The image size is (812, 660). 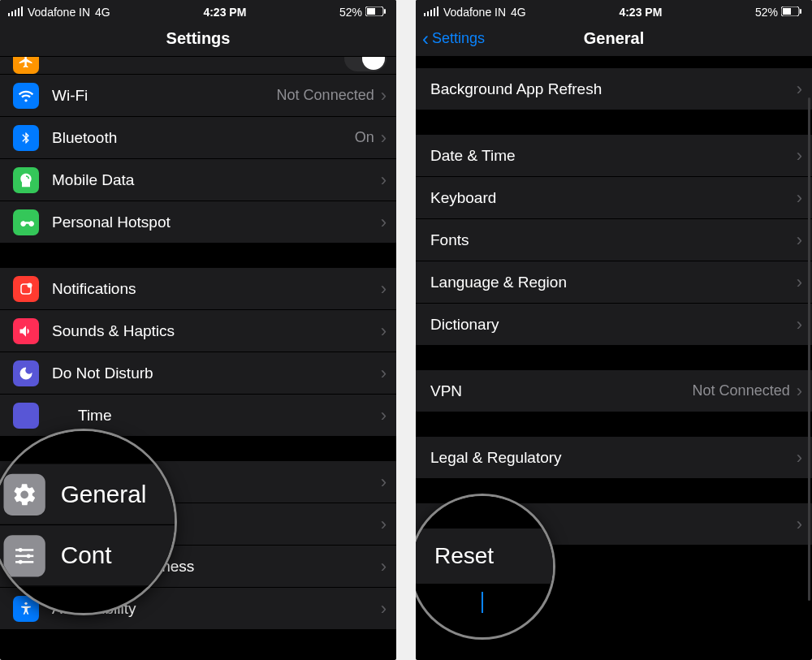 I want to click on row-sounds: Sounds & Haptics ›, so click(x=198, y=331).